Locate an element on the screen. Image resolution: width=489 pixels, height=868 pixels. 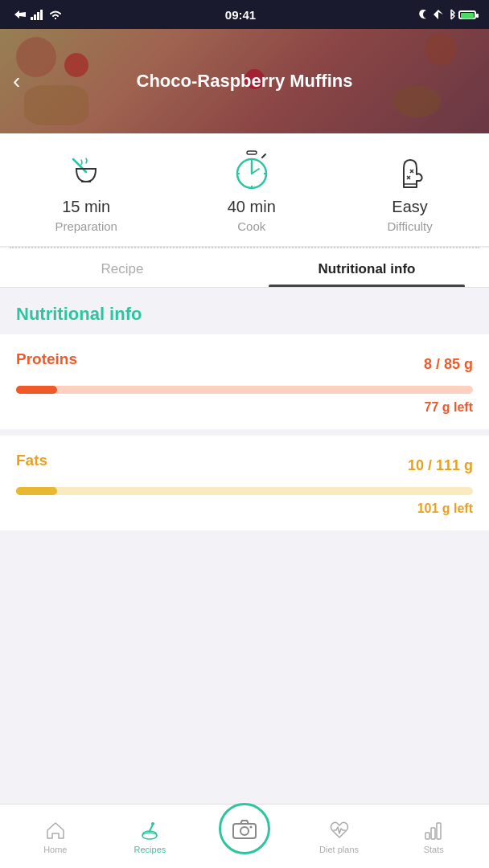
fats-progress-fill is located at coordinates (37, 491).